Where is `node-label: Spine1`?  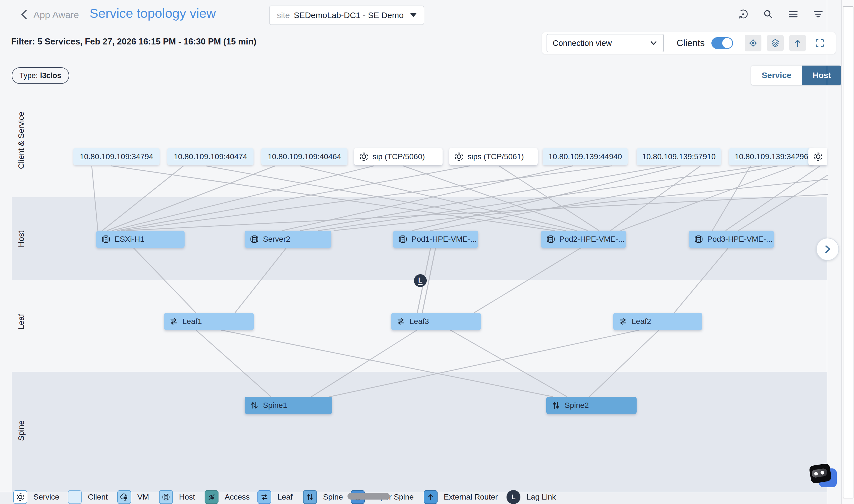 node-label: Spine1 is located at coordinates (275, 406).